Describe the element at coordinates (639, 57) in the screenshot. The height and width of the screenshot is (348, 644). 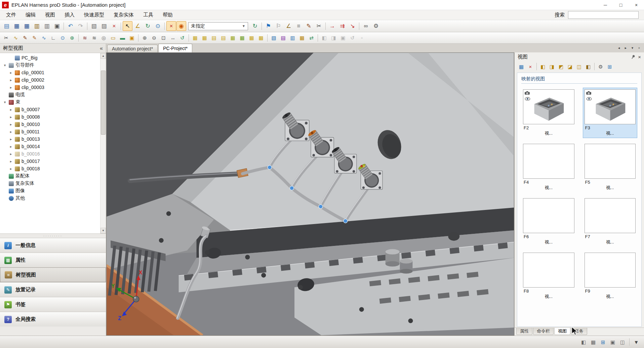
I see `close-panel-icon: ×` at that location.